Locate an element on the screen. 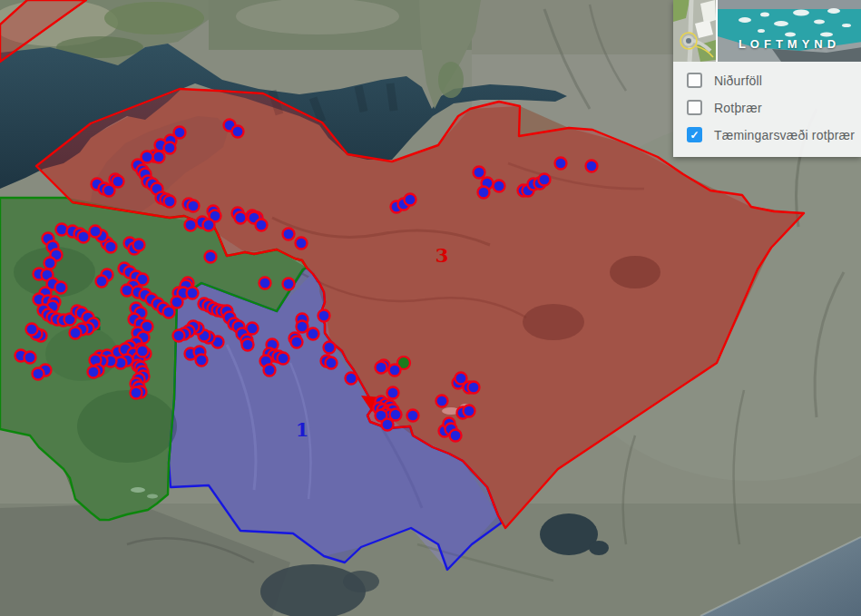 The width and height of the screenshot is (861, 616). layer-toggle-2: ✓Tæmingarsvæði rotþrær is located at coordinates (769, 134).